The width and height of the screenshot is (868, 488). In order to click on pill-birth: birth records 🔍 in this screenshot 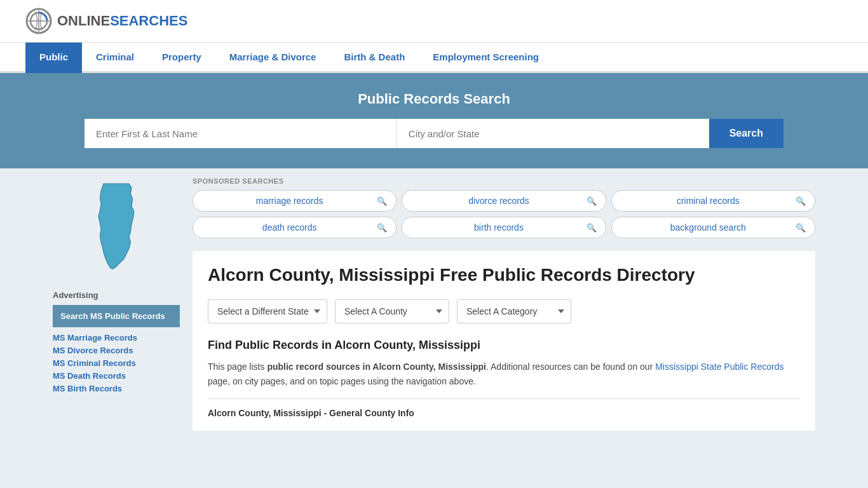, I will do `click(503, 227)`.